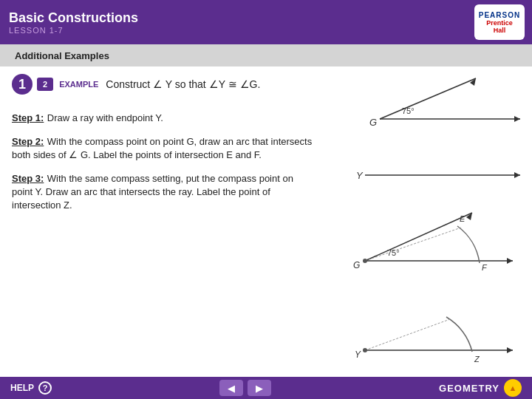  What do you see at coordinates (74, 18) in the screenshot?
I see `main-title: Basic Constructions` at bounding box center [74, 18].